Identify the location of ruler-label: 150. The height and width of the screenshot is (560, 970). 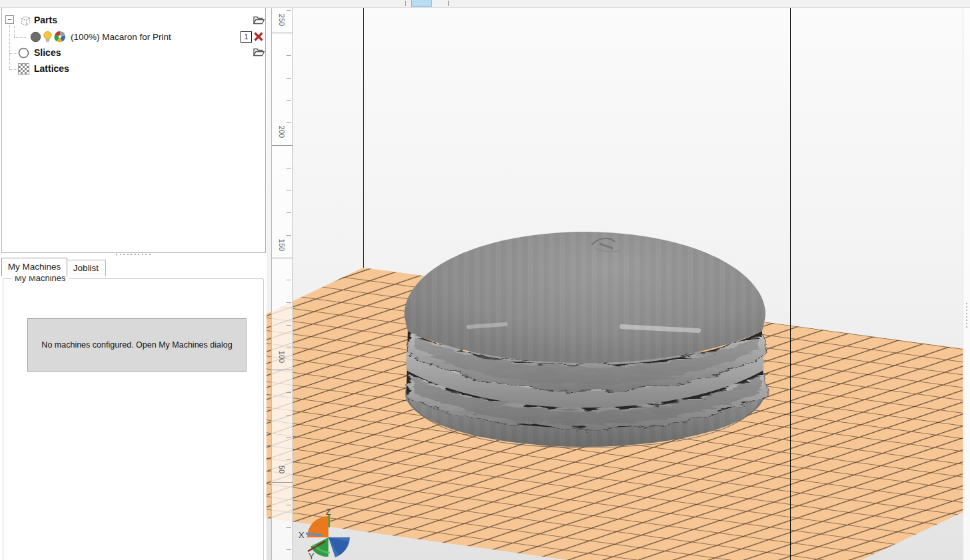
(282, 245).